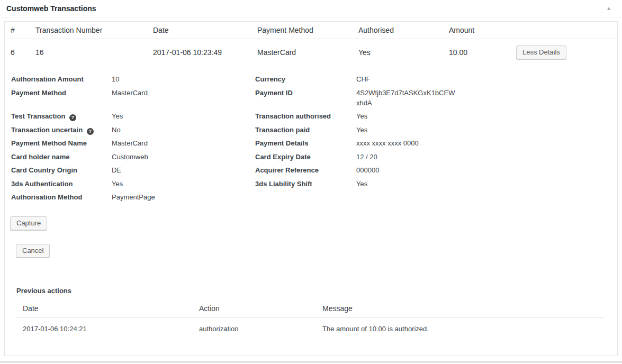  Describe the element at coordinates (88, 31) in the screenshot. I see `col-header-transaction-number: Transaction Number` at that location.